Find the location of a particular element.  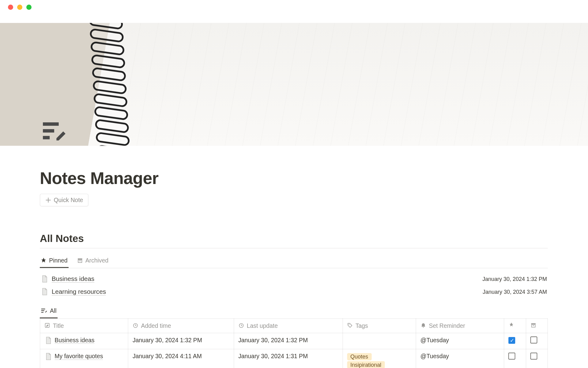

plus-icon is located at coordinates (48, 200).